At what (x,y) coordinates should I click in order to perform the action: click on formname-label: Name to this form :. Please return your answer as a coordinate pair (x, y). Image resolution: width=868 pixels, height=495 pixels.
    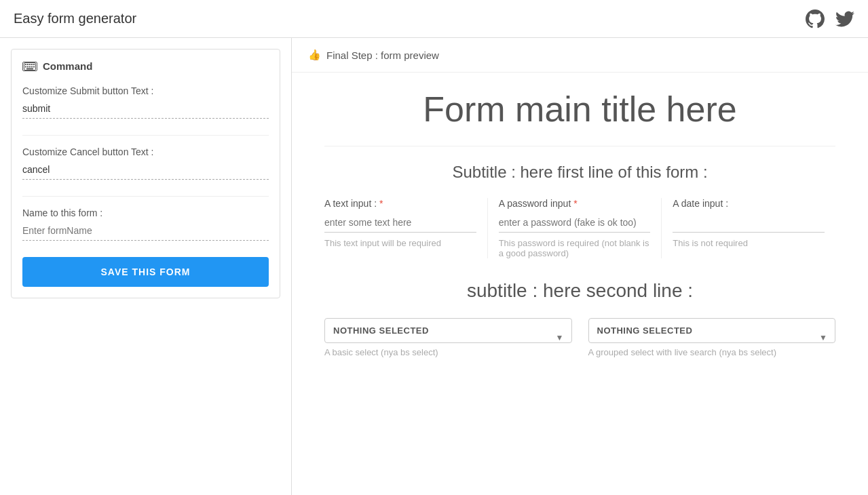
    Looking at the image, I should click on (145, 213).